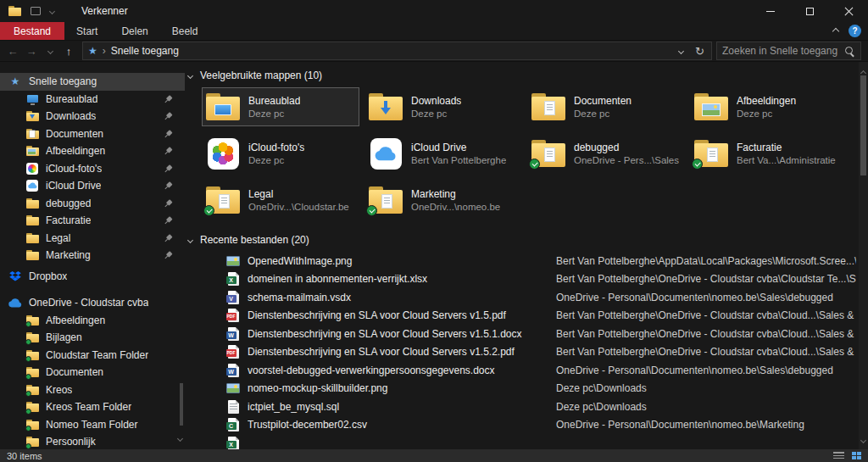  I want to click on sidebar-item-legal: Legal, so click(92, 239).